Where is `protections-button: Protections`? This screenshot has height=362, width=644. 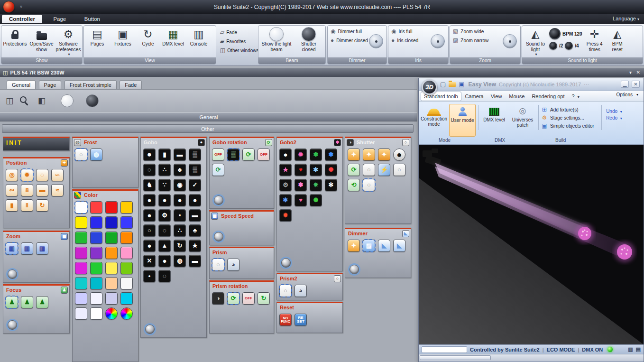 protections-button: Protections is located at coordinates (15, 37).